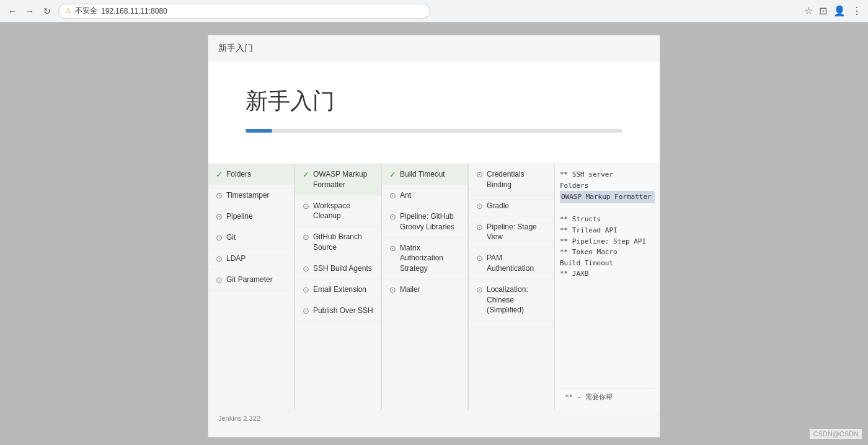 This screenshot has width=868, height=445. What do you see at coordinates (512, 264) in the screenshot?
I see `plugin-item-pam-authentication: ⊙ PAM Authentication` at bounding box center [512, 264].